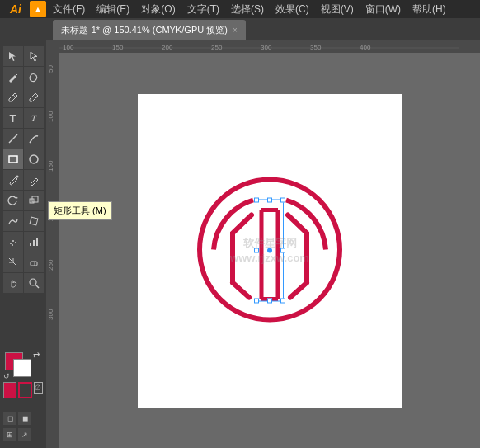 This screenshot has width=480, height=448. I want to click on arc-tool-button, so click(34, 139).